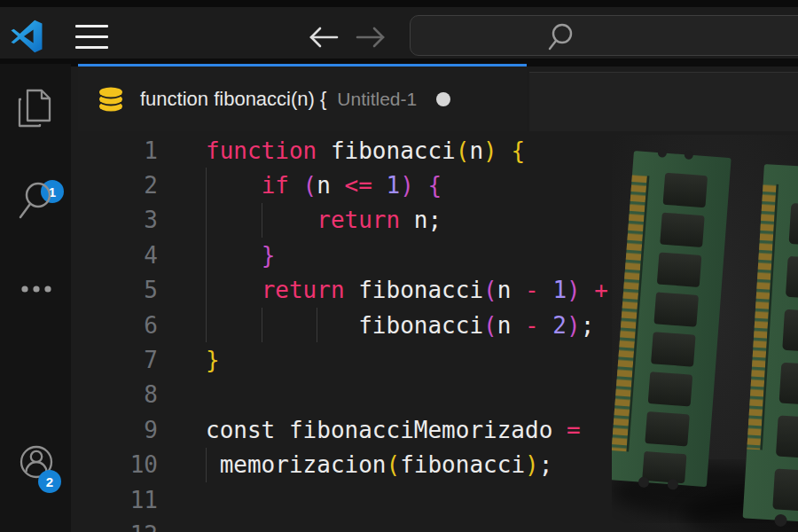 The width and height of the screenshot is (798, 532). Describe the element at coordinates (114, 465) in the screenshot. I see `line-number: 10` at that location.